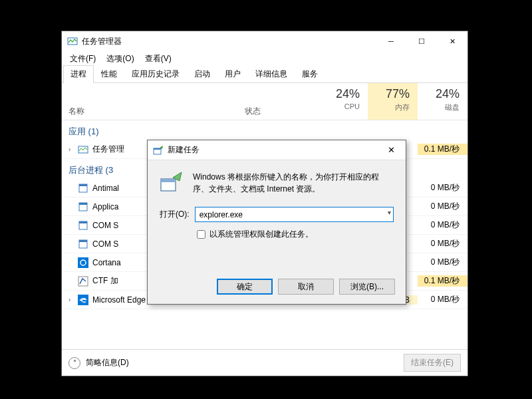  I want to click on col-cpu: 24% CPU, so click(343, 101).